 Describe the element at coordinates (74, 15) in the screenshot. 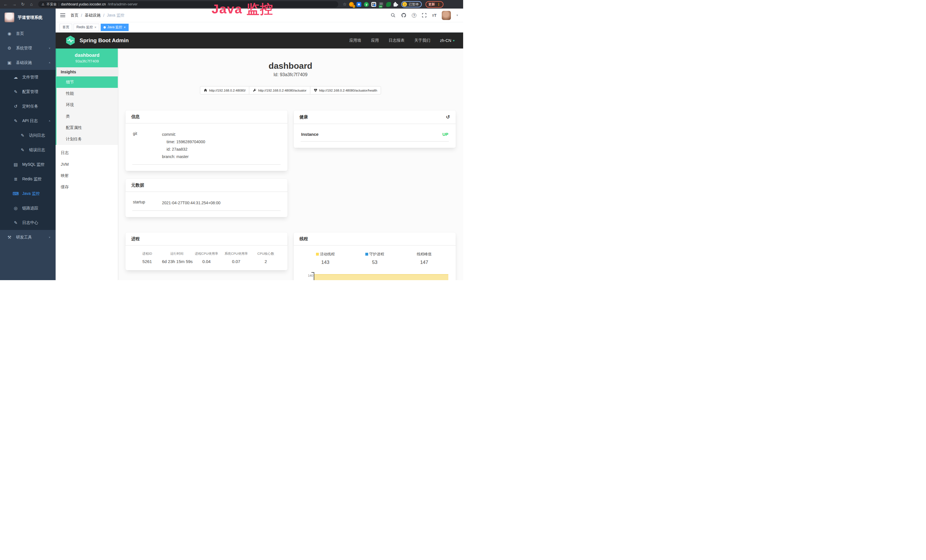

I see `breadcrumb-home: 首页` at that location.